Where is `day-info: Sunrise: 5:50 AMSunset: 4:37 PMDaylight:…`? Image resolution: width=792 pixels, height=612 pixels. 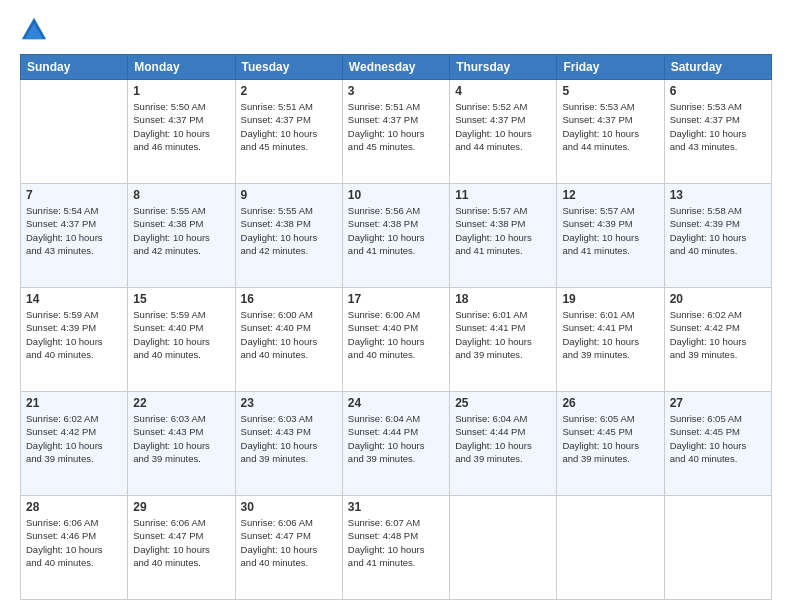 day-info: Sunrise: 5:50 AMSunset: 4:37 PMDaylight:… is located at coordinates (181, 126).